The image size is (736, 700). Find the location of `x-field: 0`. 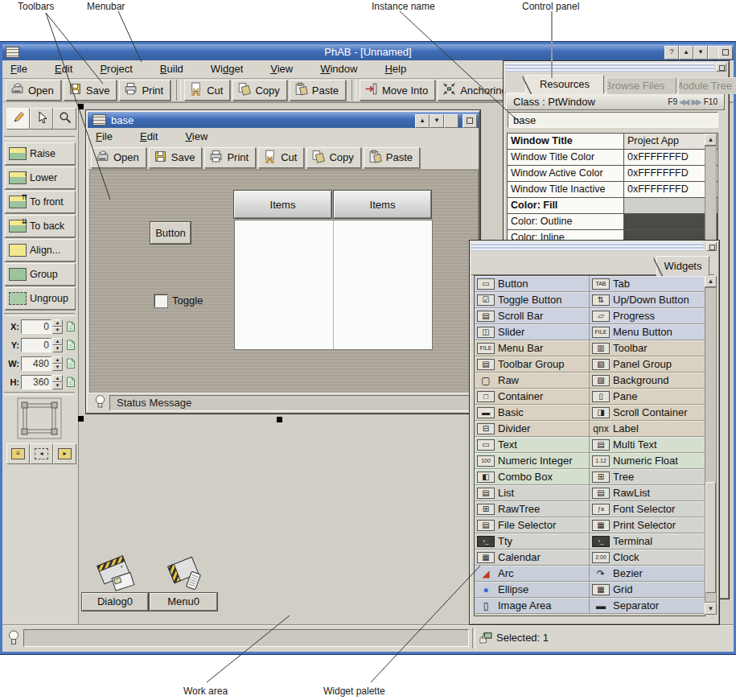

x-field: 0 is located at coordinates (36, 327).